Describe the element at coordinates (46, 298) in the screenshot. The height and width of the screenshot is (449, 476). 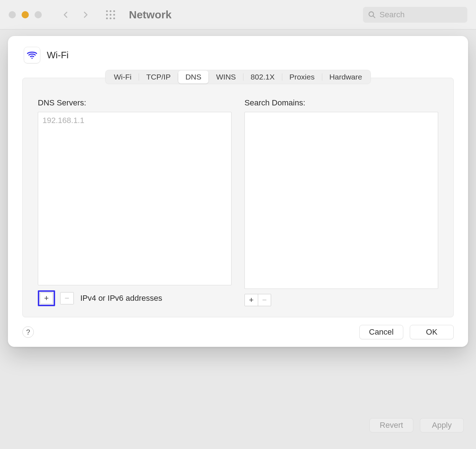
I see `add-dns-server-button: +` at that location.